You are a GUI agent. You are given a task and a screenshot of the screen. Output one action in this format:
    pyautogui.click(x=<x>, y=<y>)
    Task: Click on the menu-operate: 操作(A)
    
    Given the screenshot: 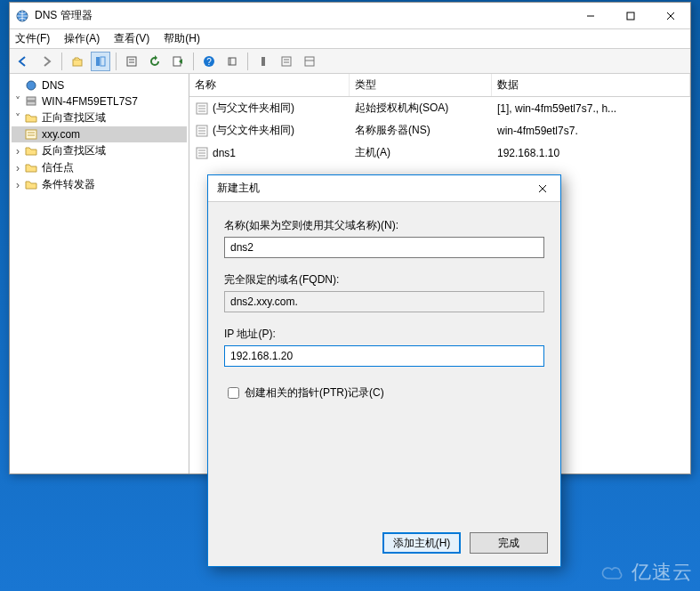 What is the action you would take?
    pyautogui.click(x=82, y=39)
    